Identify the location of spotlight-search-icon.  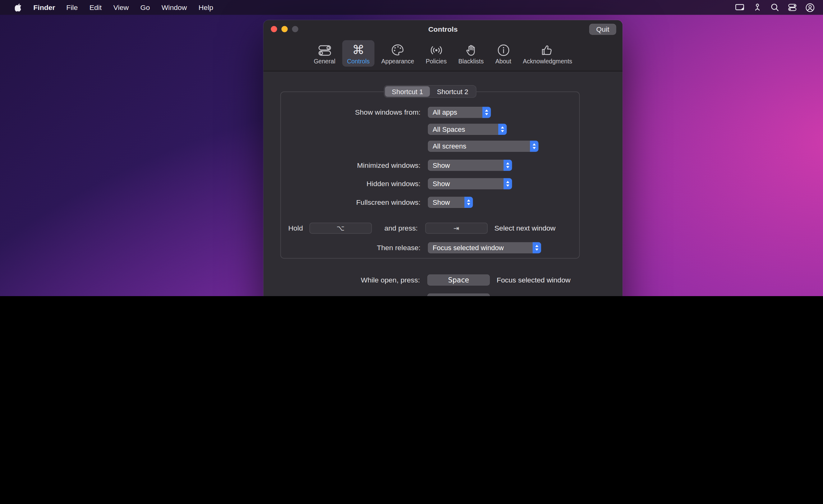
(775, 7).